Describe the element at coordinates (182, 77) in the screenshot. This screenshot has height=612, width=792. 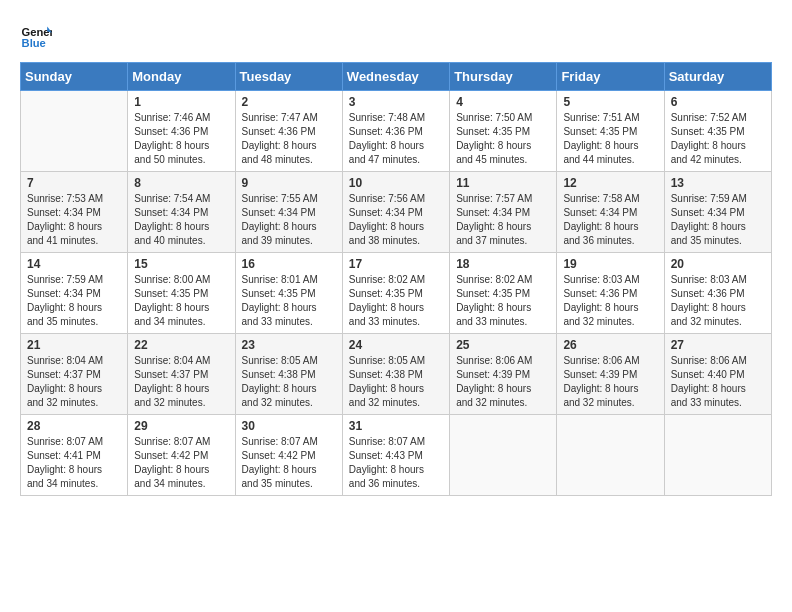
I see `weekday-header-monday: Monday` at that location.